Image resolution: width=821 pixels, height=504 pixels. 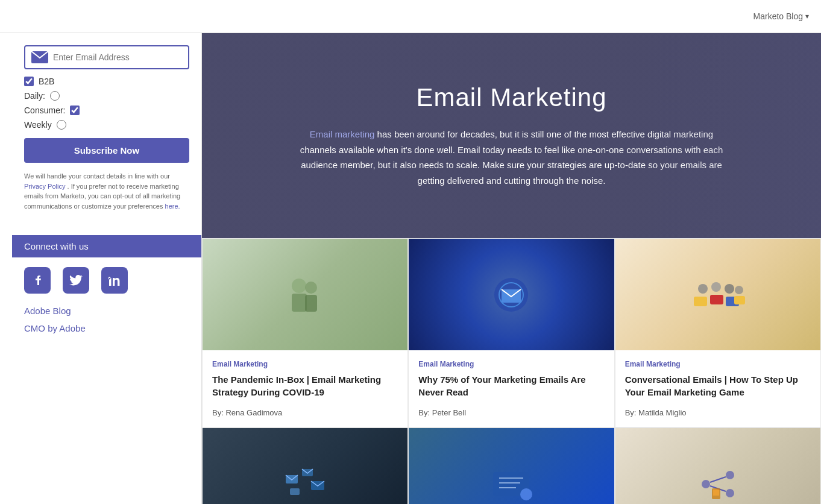 I want to click on article-category-2: Email Marketing, so click(x=718, y=364).